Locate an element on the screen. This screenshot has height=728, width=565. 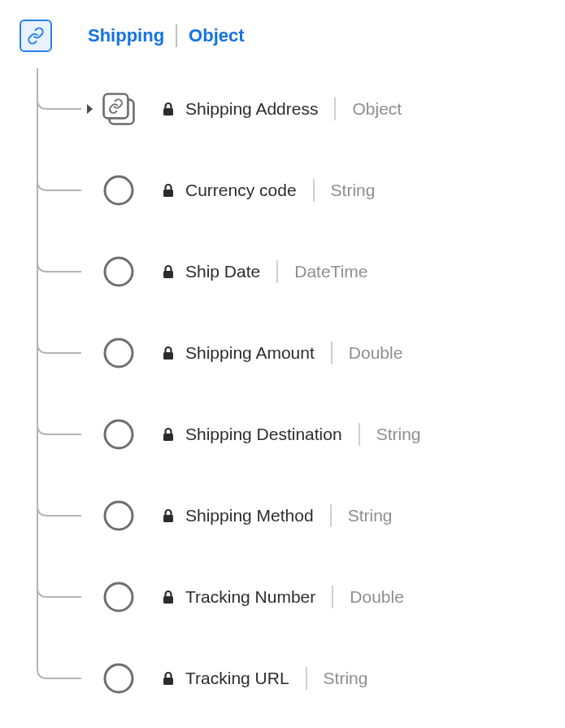
root-label: Shipping Object is located at coordinates (166, 36).